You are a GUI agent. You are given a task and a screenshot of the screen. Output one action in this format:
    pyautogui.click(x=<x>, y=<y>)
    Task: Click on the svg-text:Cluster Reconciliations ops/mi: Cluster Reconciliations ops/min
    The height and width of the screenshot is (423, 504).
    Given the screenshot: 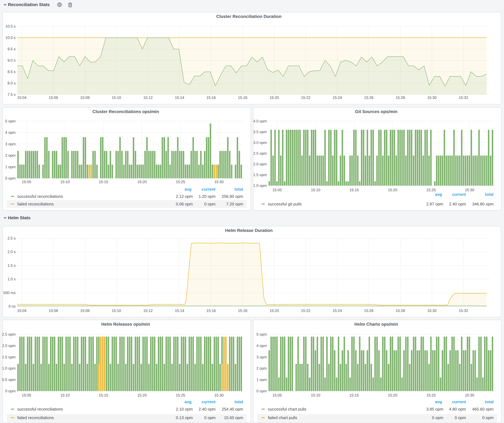 What is the action you would take?
    pyautogui.click(x=126, y=112)
    